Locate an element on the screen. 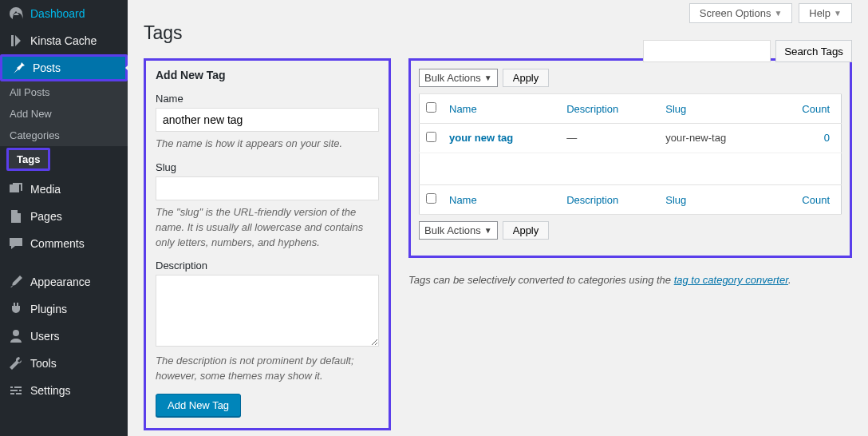 The height and width of the screenshot is (436, 868). note-text: . is located at coordinates (790, 279).